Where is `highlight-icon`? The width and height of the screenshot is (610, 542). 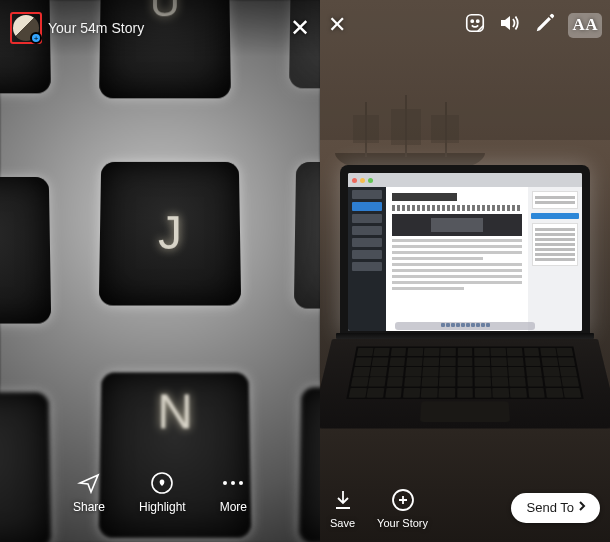
highlight-icon is located at coordinates (162, 483).